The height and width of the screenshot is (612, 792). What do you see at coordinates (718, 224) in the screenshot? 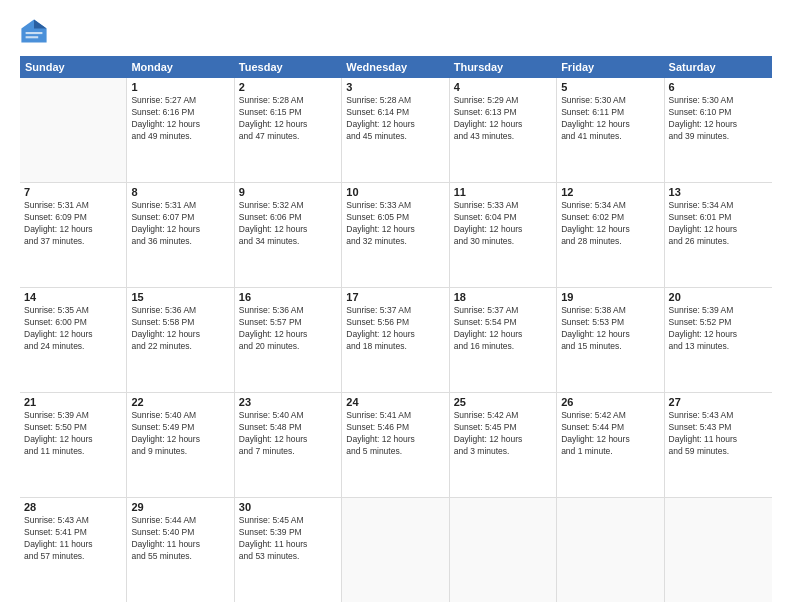
I see `day-info: Sunrise: 5:34 AM Sunset: 6:01 PM Dayligh…` at bounding box center [718, 224].